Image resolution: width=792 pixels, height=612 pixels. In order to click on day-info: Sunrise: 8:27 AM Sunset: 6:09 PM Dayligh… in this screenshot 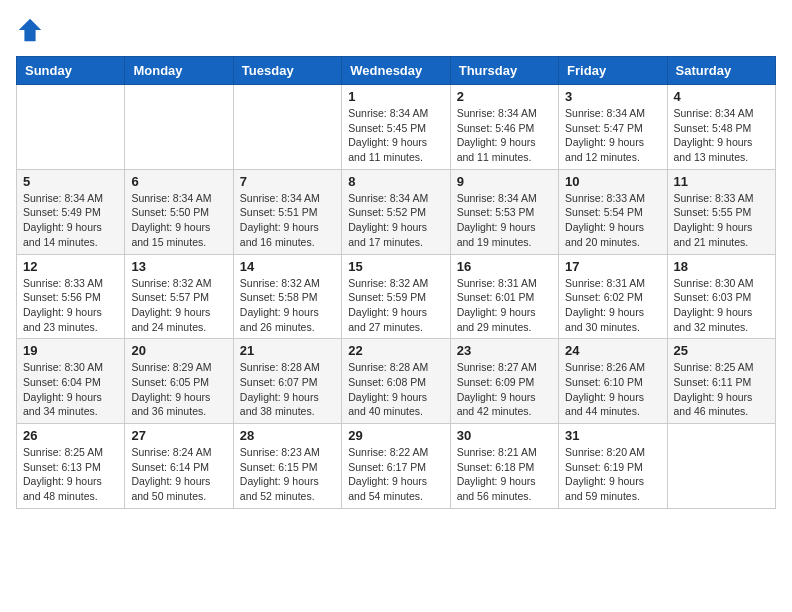, I will do `click(504, 390)`.